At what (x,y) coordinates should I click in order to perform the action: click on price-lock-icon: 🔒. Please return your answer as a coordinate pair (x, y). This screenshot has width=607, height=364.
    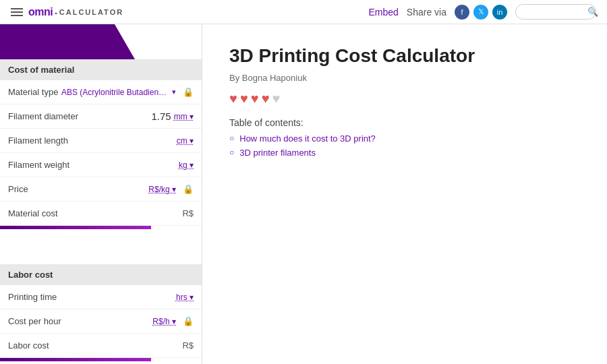
    Looking at the image, I should click on (188, 189).